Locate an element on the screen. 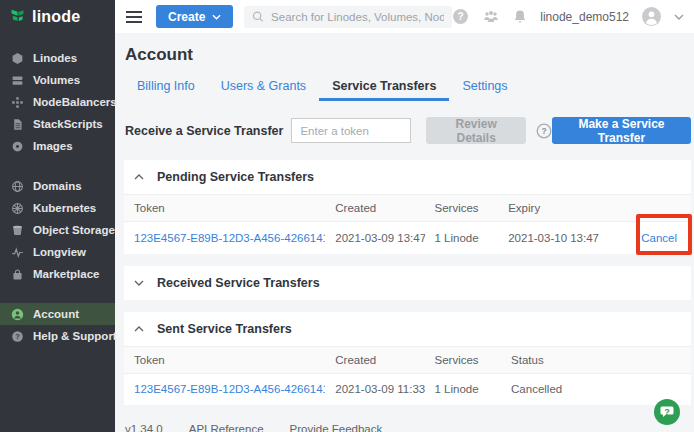 The width and height of the screenshot is (694, 432). sidebar-item-domains: Domains is located at coordinates (58, 186).